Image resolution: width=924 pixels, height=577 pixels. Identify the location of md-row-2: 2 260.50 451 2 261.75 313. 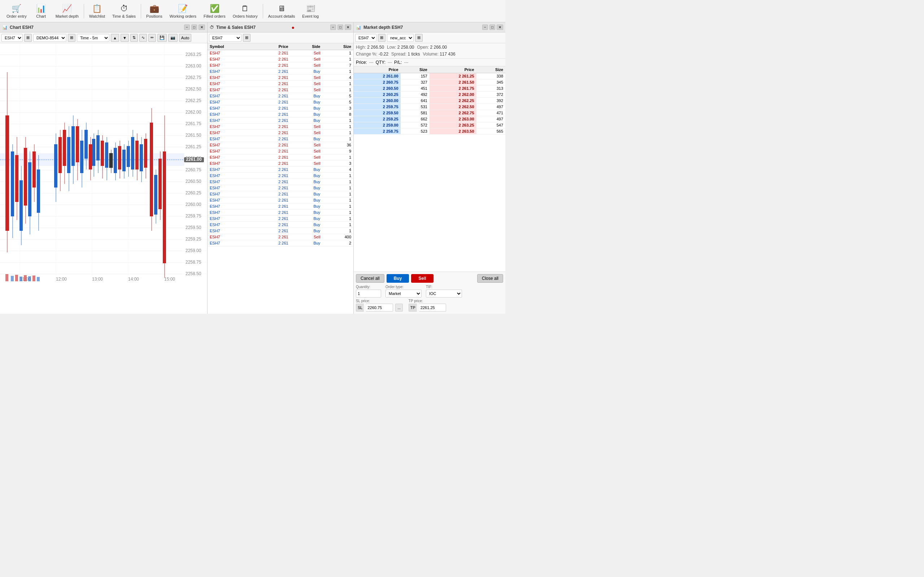
(429, 89).